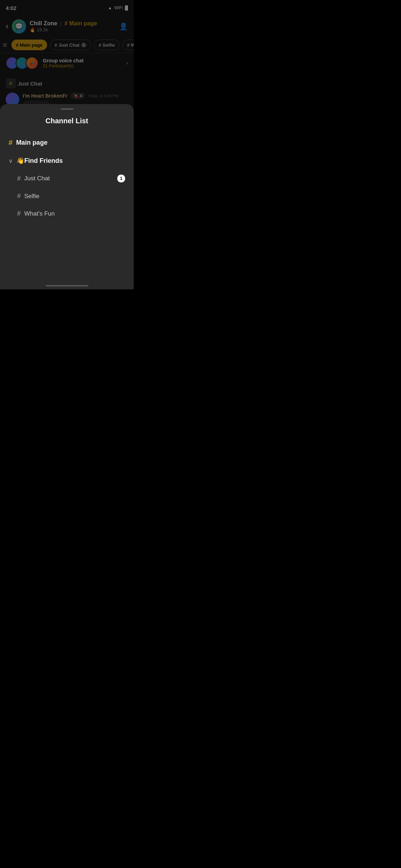  I want to click on bottom-sheet: Channel List # Main page ∨ 👋Find Friends…, so click(67, 197).